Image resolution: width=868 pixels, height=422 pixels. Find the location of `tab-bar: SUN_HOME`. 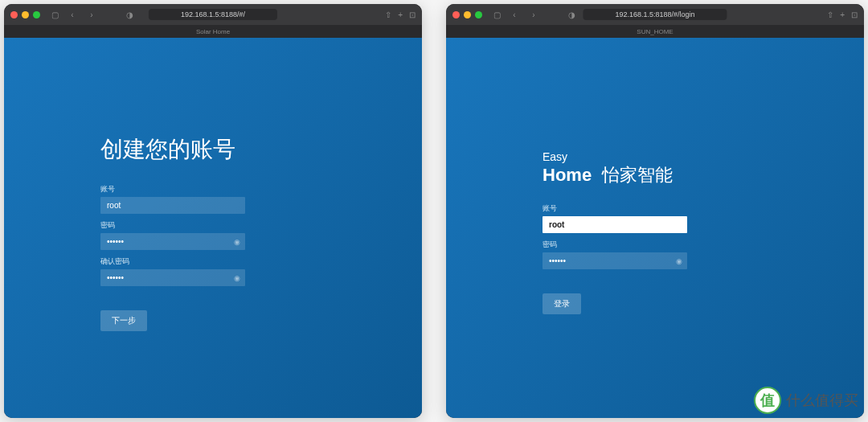

tab-bar: SUN_HOME is located at coordinates (655, 31).